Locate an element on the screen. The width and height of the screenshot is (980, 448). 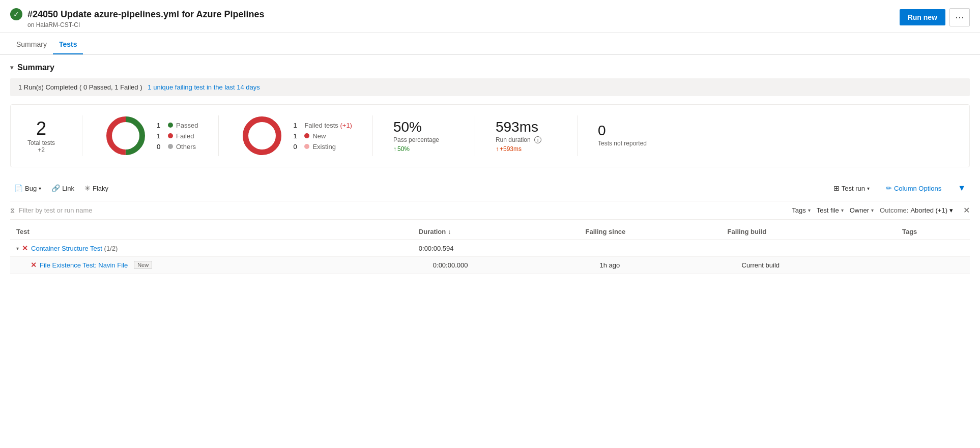
run-duration-value: 593ms is located at coordinates (526, 127).